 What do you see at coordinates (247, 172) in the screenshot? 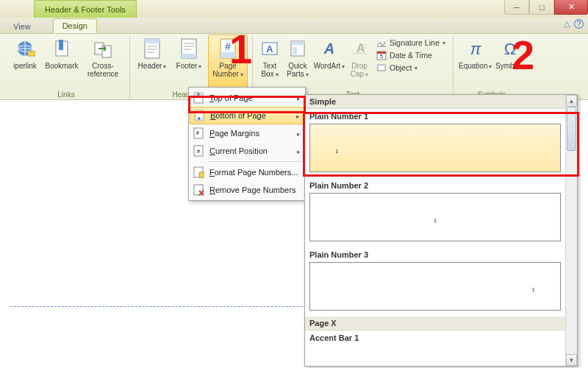
I see `menu-format-page-numbers: Format Page Numbers...` at bounding box center [247, 172].